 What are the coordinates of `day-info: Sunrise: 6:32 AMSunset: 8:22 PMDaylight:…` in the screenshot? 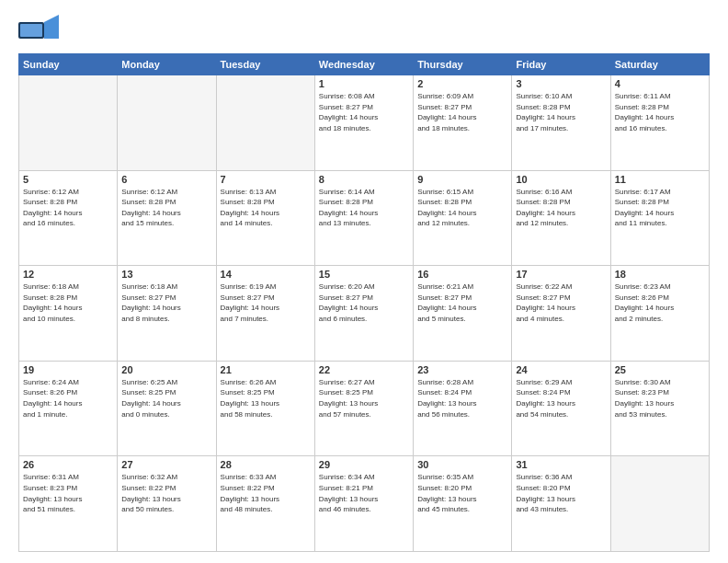 It's located at (166, 493).